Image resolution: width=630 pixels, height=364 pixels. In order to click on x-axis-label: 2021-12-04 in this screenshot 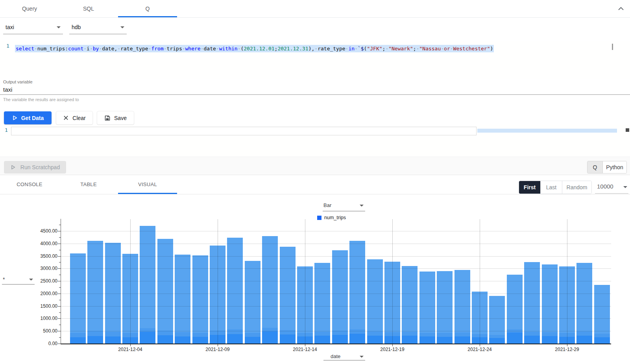, I will do `click(130, 349)`.